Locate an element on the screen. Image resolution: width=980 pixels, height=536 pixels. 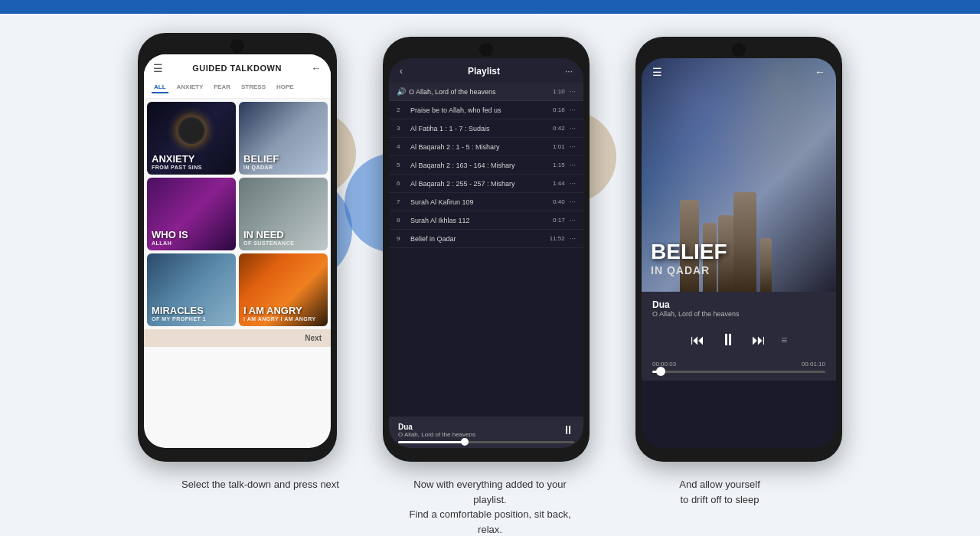
track-2-title: Praise be to Allah, who fed us is located at coordinates (482, 110).